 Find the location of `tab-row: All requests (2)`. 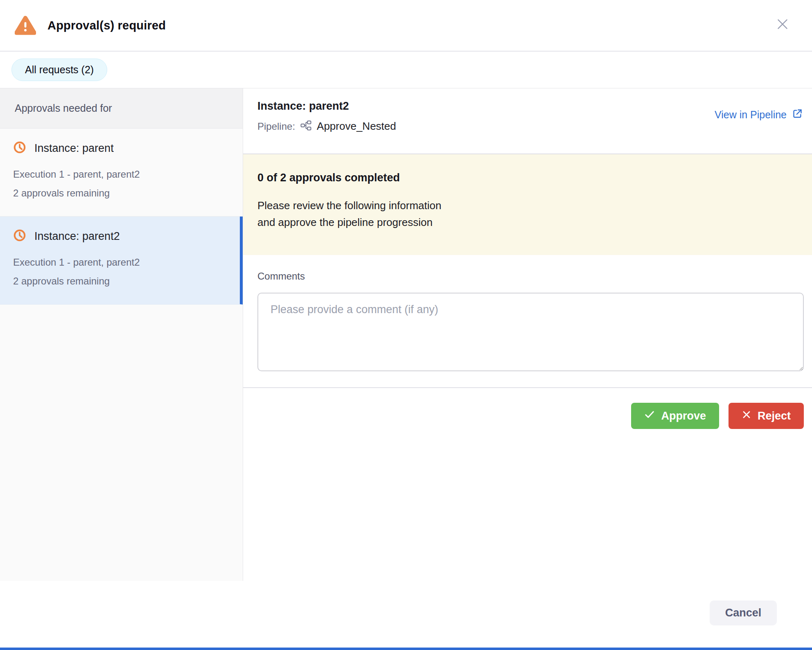

tab-row: All requests (2) is located at coordinates (406, 70).